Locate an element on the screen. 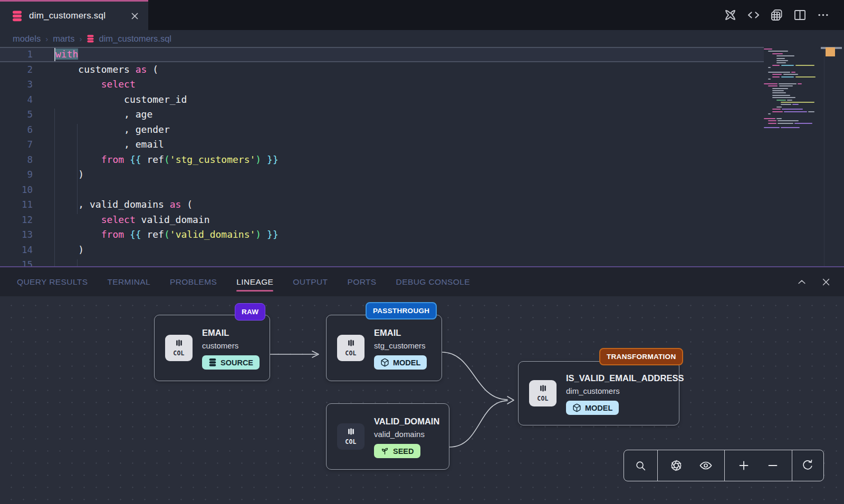 This screenshot has width=844, height=504. code-line: from {{ ref('stg_customers') }} is located at coordinates (167, 160).